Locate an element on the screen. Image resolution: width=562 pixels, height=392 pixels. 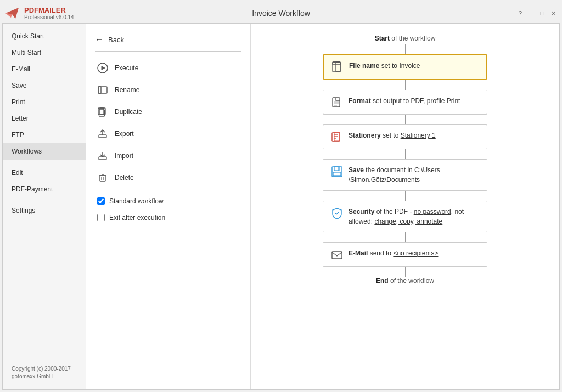
app-branding: PDFMAILER Professional v6.0.14 is located at coordinates (40, 13).